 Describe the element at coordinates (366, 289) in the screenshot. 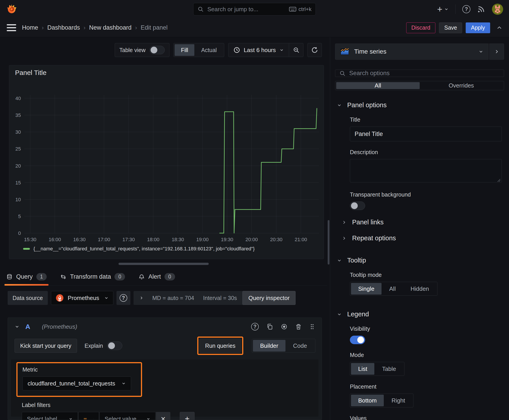

I see `tooltip-single-option: Single` at that location.